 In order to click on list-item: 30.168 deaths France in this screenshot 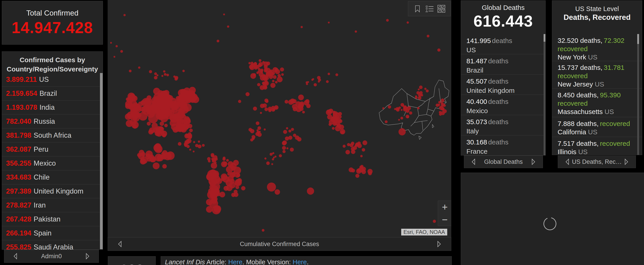, I will do `click(503, 145)`.